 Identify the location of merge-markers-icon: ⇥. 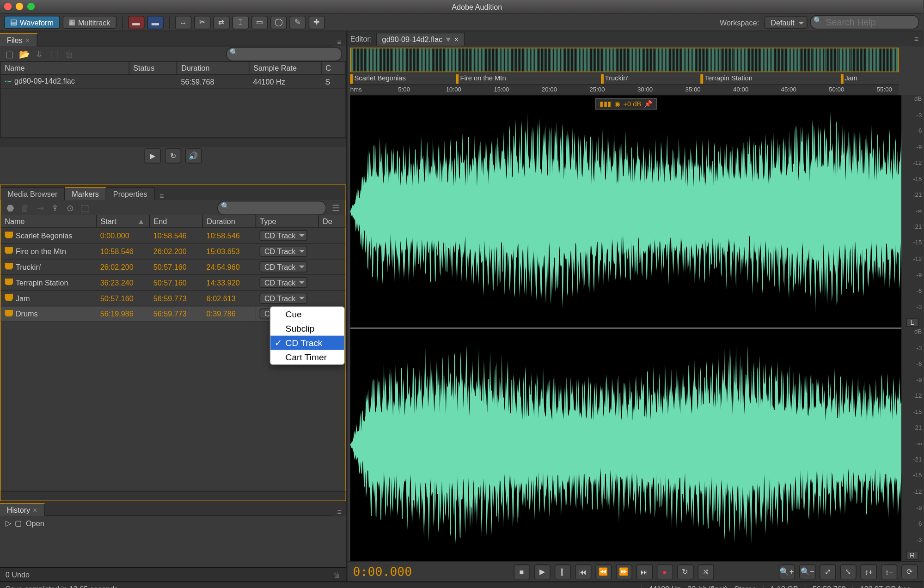
(40, 208).